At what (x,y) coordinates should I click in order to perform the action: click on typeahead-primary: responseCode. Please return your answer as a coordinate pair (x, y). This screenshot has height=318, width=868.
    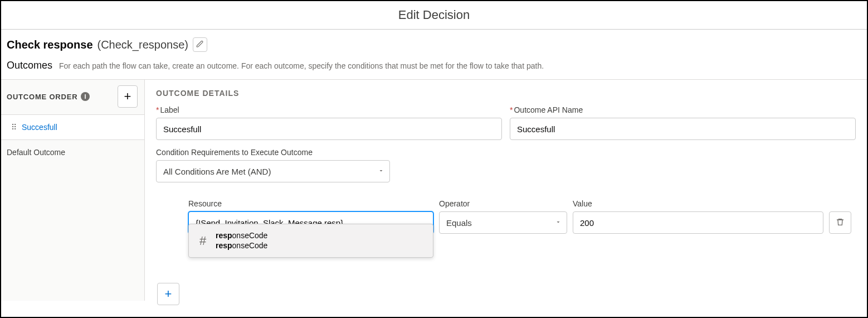
    Looking at the image, I should click on (242, 236).